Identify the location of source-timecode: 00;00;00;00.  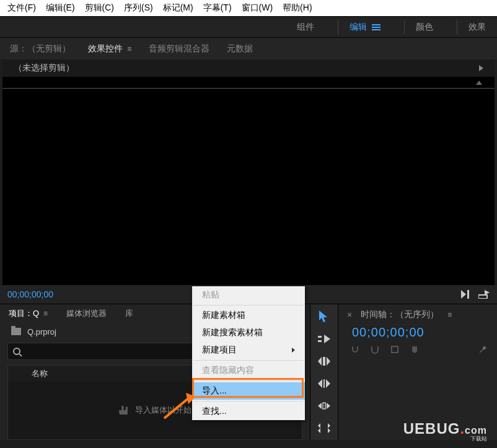
(30, 294).